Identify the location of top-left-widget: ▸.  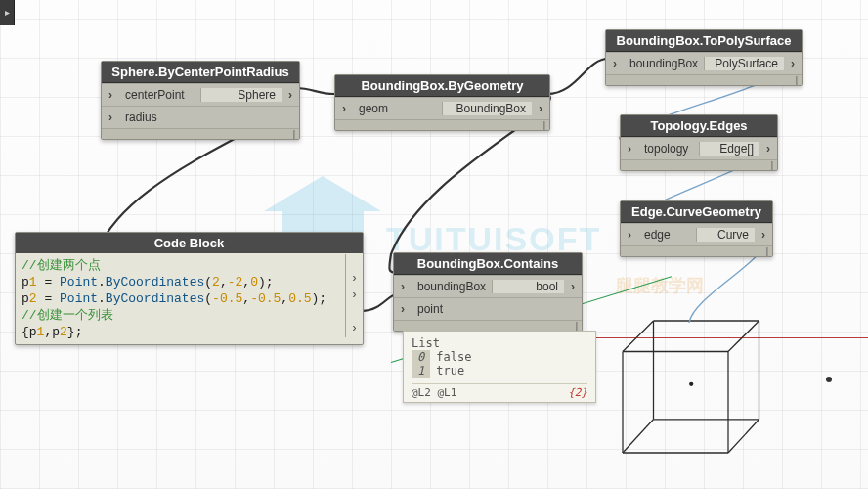
(8, 13).